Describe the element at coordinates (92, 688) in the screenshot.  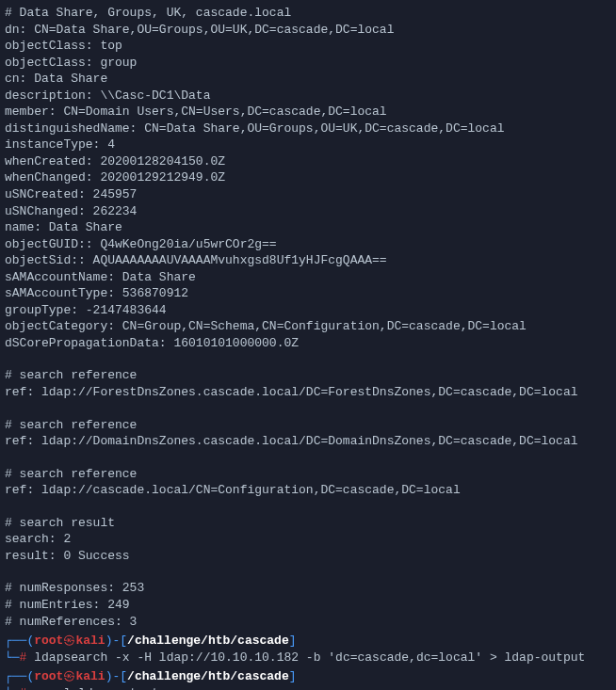
I see `command-2: wc -l ldap-output` at that location.